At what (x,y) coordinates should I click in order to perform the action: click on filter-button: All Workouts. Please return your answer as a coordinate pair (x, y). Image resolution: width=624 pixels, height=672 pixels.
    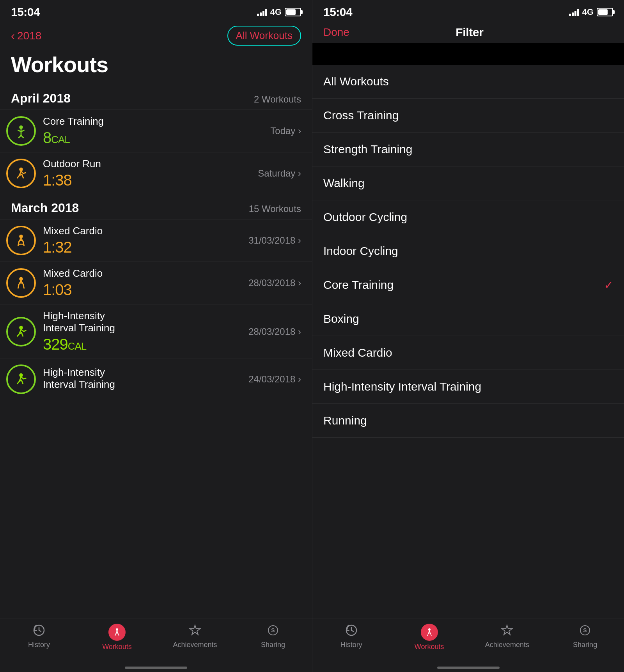
    Looking at the image, I should click on (264, 36).